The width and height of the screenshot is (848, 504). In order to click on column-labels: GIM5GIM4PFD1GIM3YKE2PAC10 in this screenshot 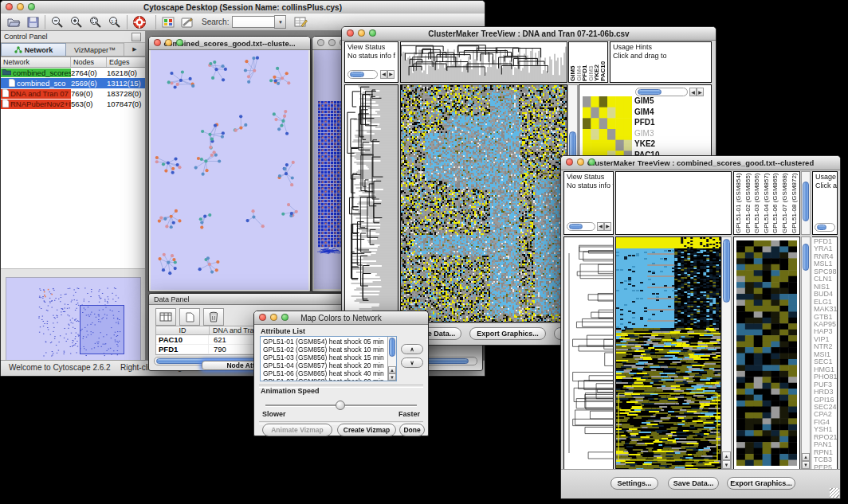, I will do `click(588, 62)`.